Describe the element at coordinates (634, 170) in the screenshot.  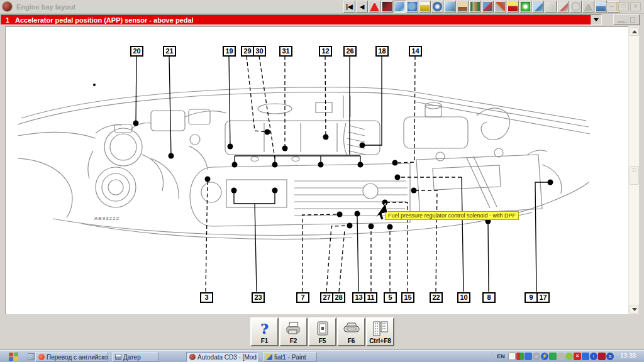
I see `vertical-scrollbar` at that location.